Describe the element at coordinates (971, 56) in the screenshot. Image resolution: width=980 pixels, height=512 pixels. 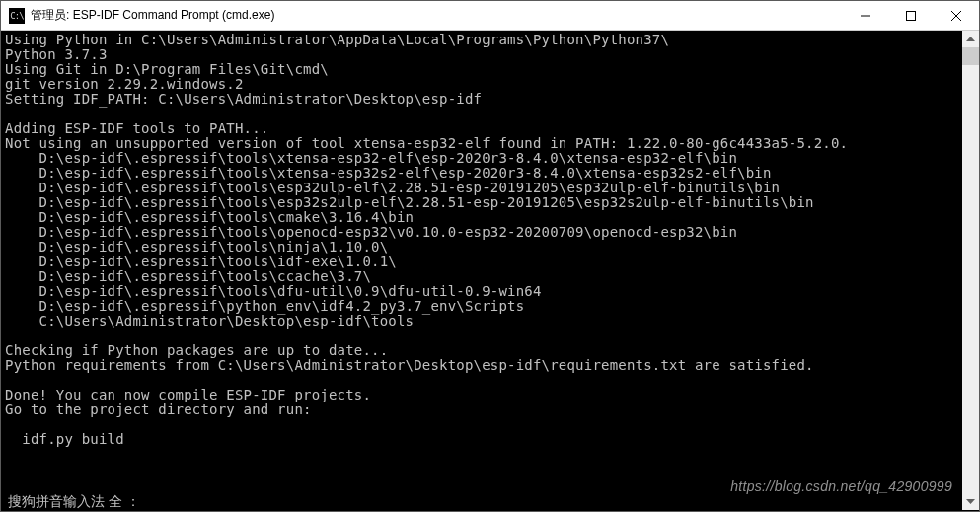
I see `scroll-thumb` at that location.